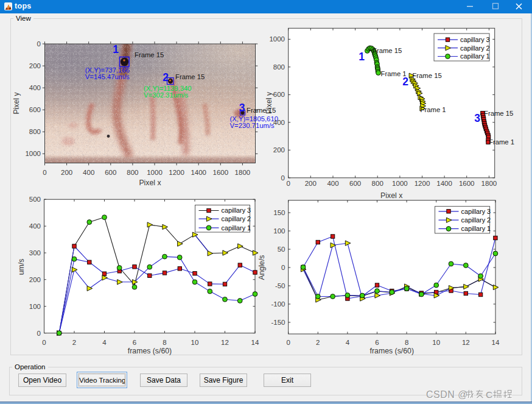 This screenshot has width=532, height=404. I want to click on svg-text: 500, so click(35, 199).